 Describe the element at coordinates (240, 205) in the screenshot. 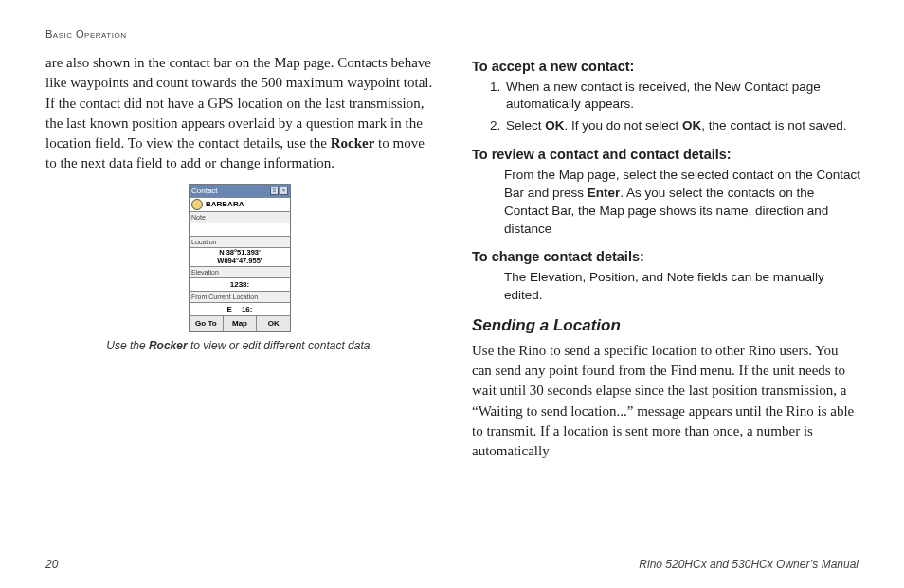

I see `contact-name-row: BARBARA` at that location.